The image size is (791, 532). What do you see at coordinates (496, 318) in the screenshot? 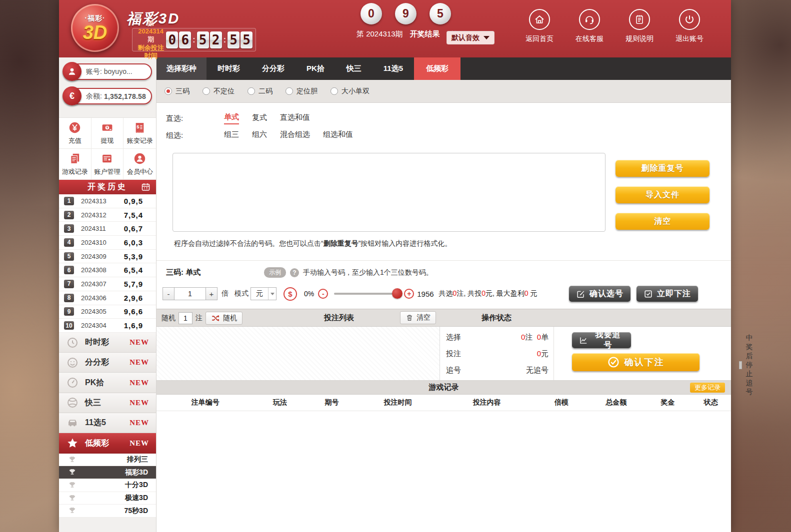
I see `status-title: 操作状态` at bounding box center [496, 318].